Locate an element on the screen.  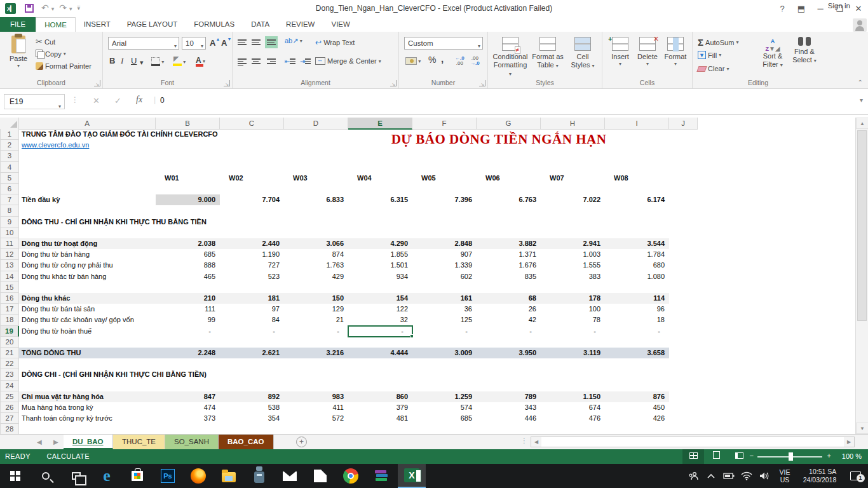
cell-D13: 1.763 is located at coordinates (316, 266).